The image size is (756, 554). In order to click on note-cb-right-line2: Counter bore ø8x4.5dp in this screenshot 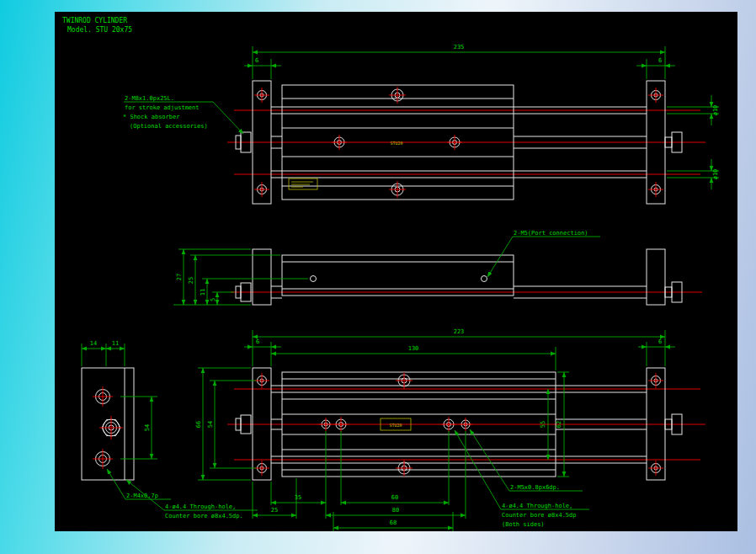, I will do `click(539, 515)`.